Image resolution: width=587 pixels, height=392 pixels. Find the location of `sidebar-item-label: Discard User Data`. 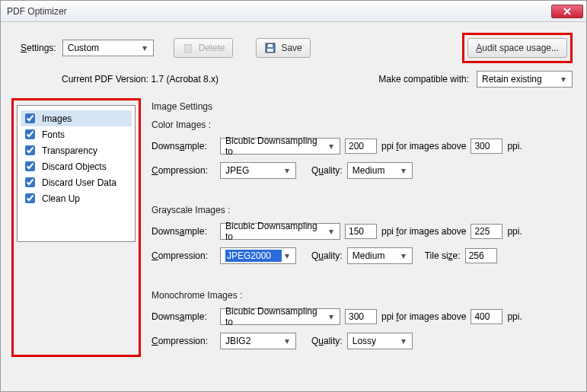

sidebar-item-label: Discard User Data is located at coordinates (79, 183).